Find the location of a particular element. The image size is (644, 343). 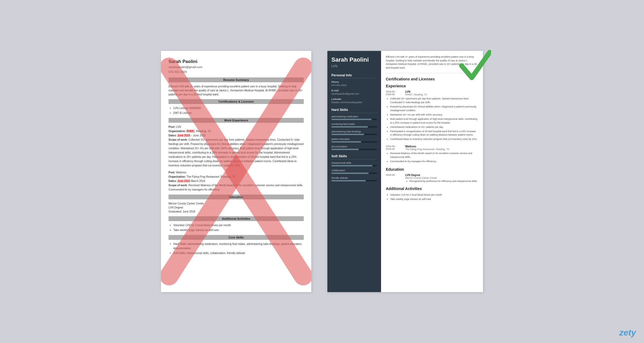

right-name: Sarah Paolini is located at coordinates (354, 60).